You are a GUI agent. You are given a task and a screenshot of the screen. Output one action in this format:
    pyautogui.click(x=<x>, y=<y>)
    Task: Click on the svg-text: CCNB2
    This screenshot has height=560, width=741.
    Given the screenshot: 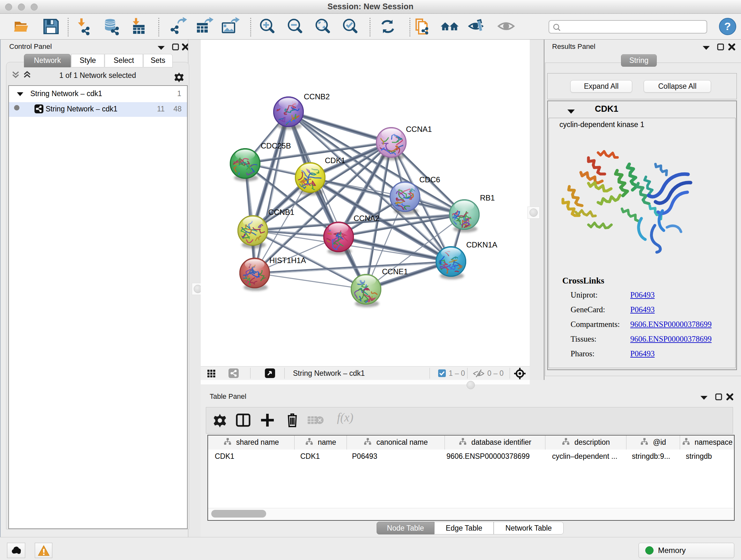 What is the action you would take?
    pyautogui.click(x=317, y=97)
    